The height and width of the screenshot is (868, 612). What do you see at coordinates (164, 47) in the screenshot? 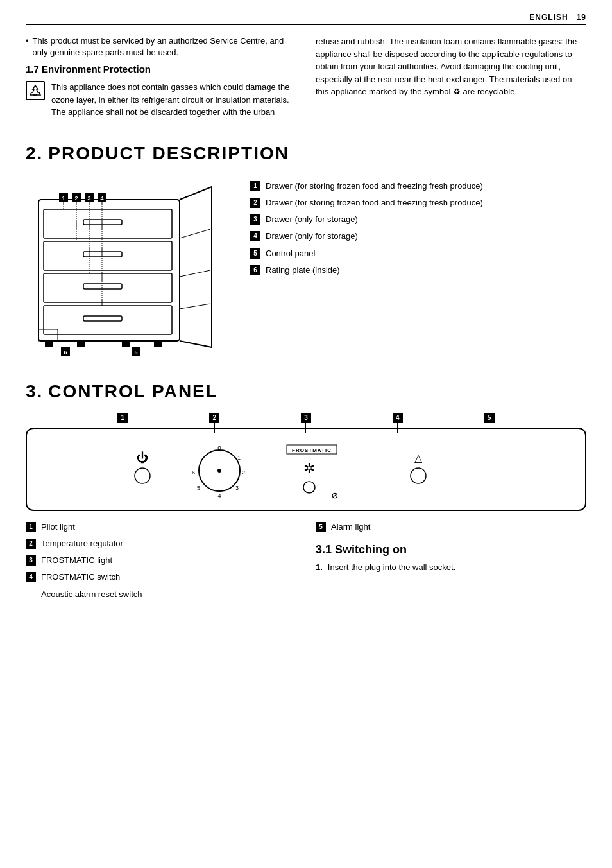
I see `bullet-serviced-text: This product must be serviced by an auth…` at bounding box center [164, 47].